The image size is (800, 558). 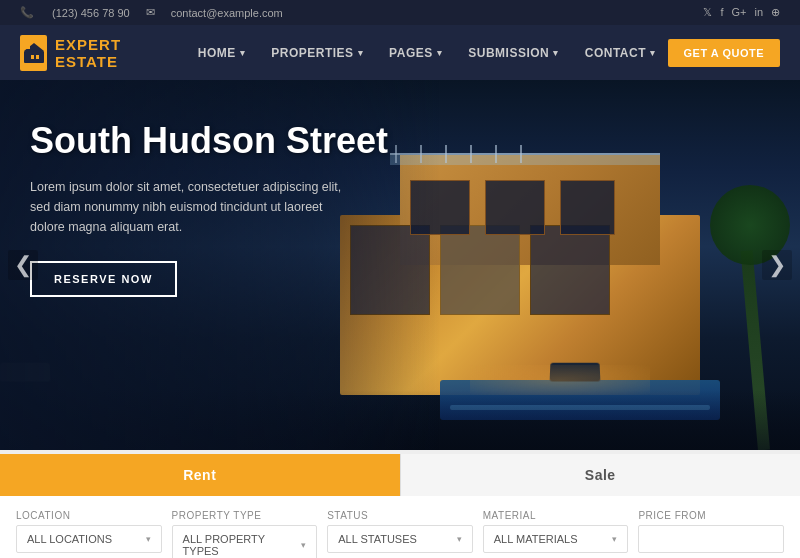 I want to click on location-field: Location ALL LOCATIONS ▾, so click(x=89, y=534).